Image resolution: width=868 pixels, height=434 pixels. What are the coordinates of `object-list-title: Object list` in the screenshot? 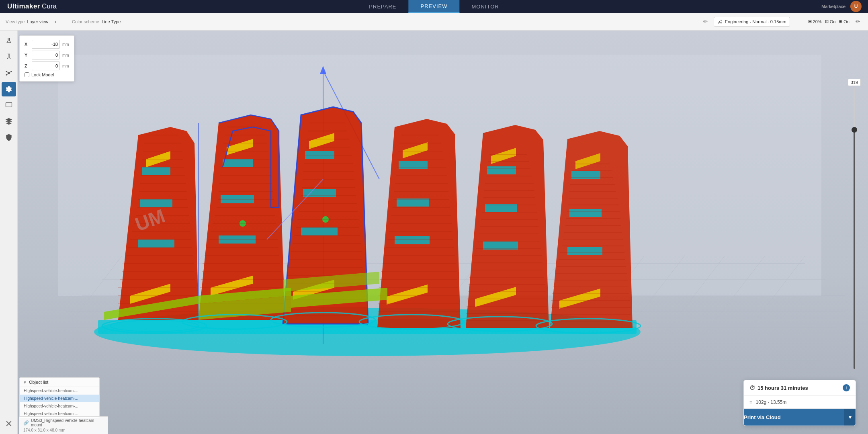 It's located at (39, 382).